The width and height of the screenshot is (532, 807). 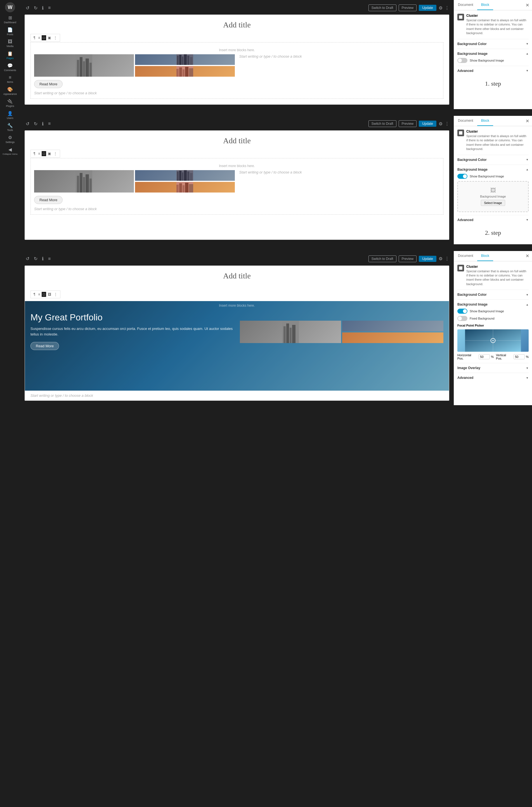 I want to click on panel-close-3: ✕, so click(x=527, y=256).